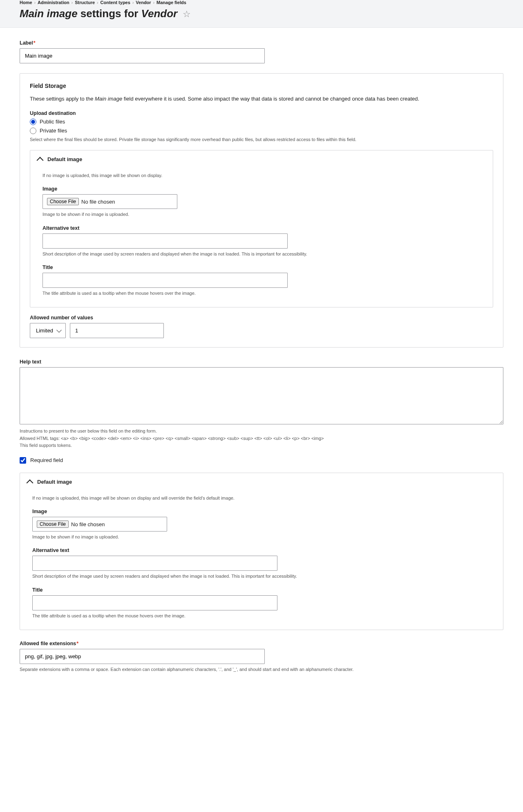 The height and width of the screenshot is (812, 523). Describe the element at coordinates (26, 2) in the screenshot. I see `breadcrumb-item: Home` at that location.